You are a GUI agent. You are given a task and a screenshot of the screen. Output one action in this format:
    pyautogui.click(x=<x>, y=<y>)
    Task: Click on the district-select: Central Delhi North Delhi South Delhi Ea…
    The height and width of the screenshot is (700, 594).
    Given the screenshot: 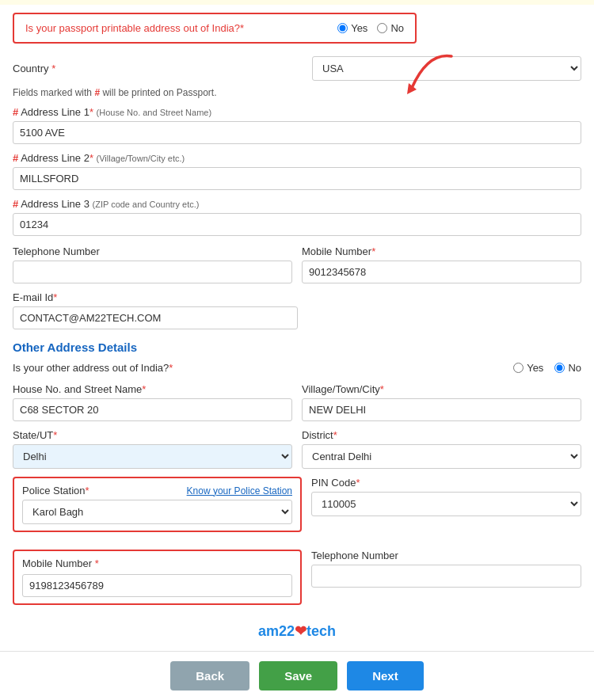 What is the action you would take?
    pyautogui.click(x=442, y=456)
    